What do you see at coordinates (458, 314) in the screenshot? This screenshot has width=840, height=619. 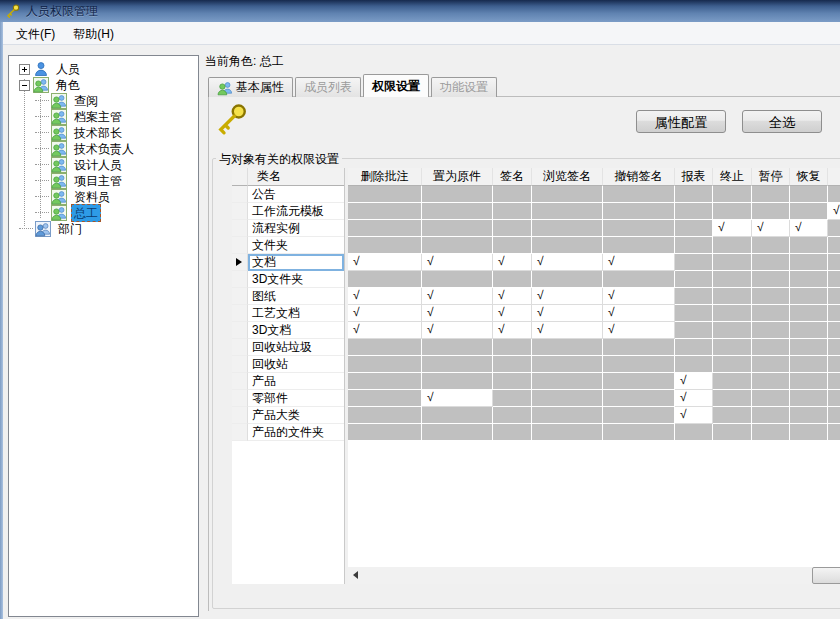 I see `permission-cell-工艺文档-置为原件: √` at bounding box center [458, 314].